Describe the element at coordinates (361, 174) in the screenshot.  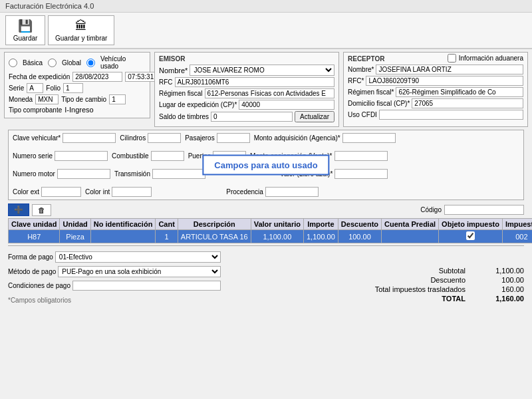
I see `valor-libro-azul-input` at that location.